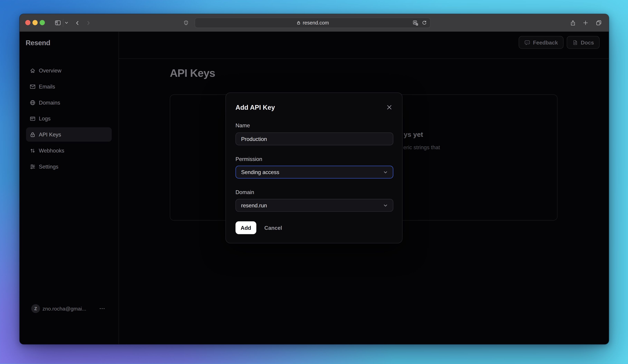  I want to click on feedback-button-label: Feedback, so click(545, 43).